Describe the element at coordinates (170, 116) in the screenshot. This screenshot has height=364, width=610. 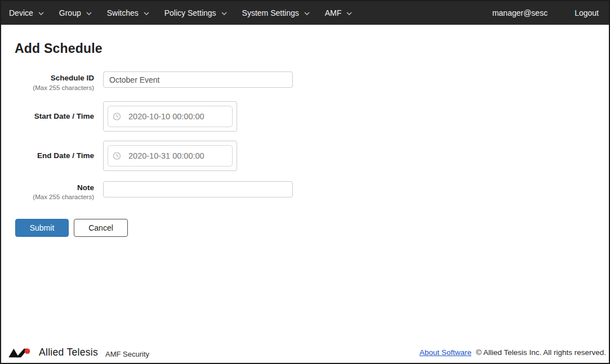
I see `start-datetime-box` at that location.